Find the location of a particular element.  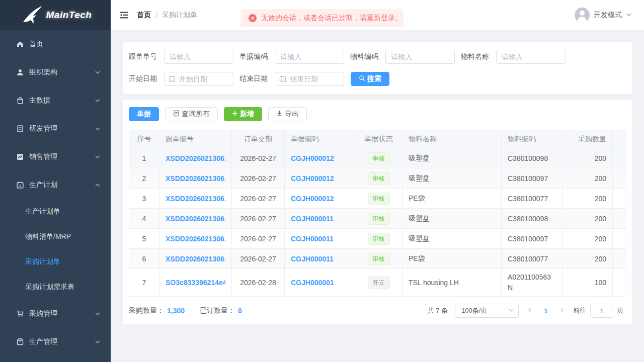

col-header-qty: 采购数量 is located at coordinates (588, 139).